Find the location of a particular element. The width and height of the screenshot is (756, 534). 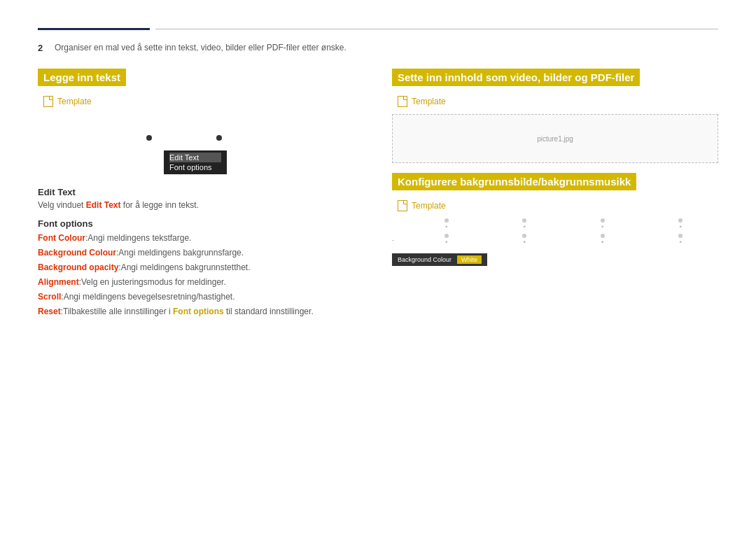

intro-text: Organiser en mal ved å sette inn tekst, … is located at coordinates (200, 48).